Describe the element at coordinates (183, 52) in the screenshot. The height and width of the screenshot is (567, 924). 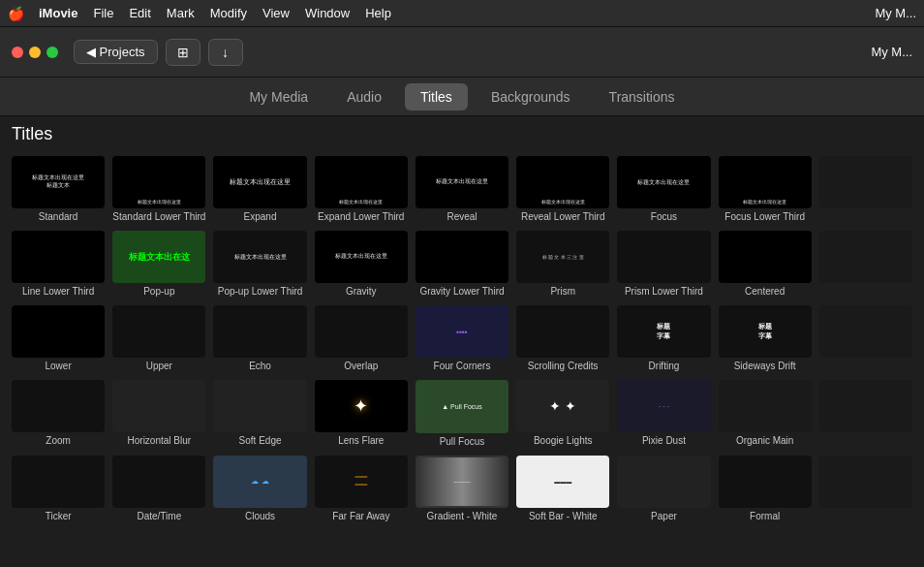
I see `grid-view-button: ⊞` at that location.